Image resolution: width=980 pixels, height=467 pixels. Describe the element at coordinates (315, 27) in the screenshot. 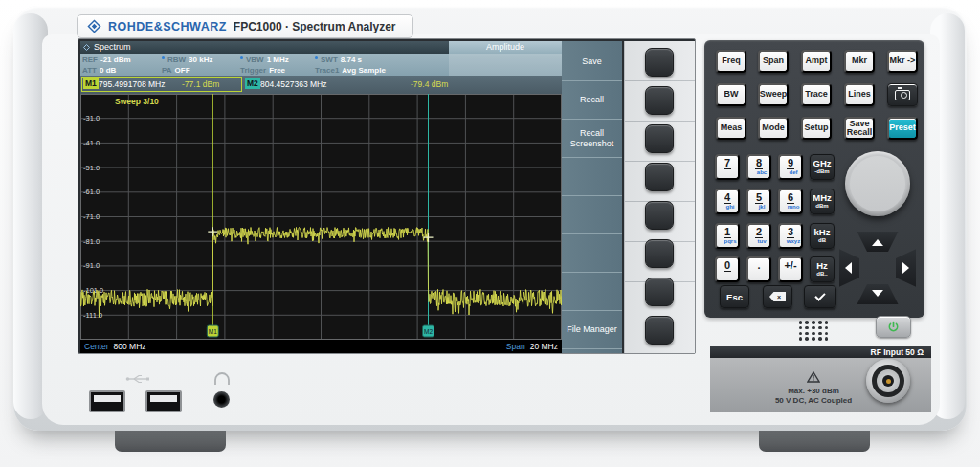

I see `model-name: FPC1000 · Spectrum Analyzer` at that location.